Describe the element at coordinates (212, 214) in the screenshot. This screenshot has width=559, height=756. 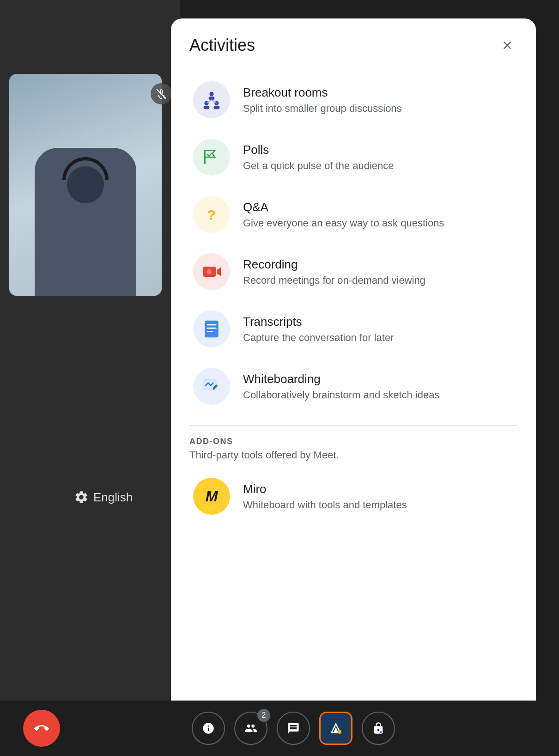
I see `qa-icon: ?` at that location.